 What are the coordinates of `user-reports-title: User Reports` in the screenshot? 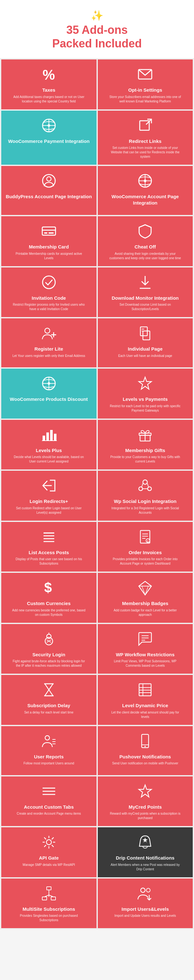 It's located at (49, 757).